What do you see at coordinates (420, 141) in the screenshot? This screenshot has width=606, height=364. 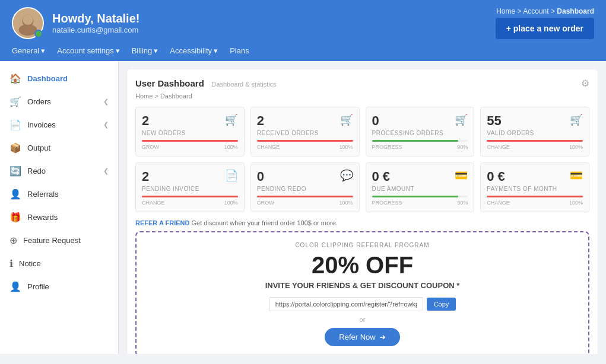 I see `stat-processing-bar-wrap` at bounding box center [420, 141].